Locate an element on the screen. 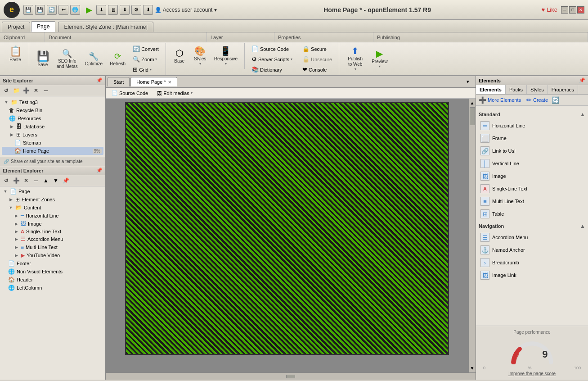 The height and width of the screenshot is (381, 588). source-code-toolbar-btn: 📄 Source Code is located at coordinates (130, 93).